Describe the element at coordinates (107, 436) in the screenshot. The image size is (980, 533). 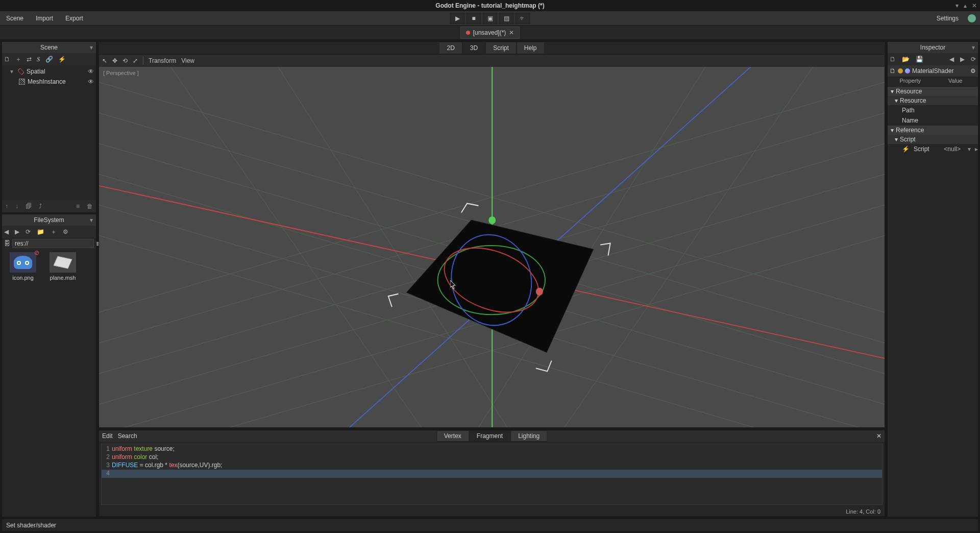
I see `shader-edit-menu: Edit` at that location.